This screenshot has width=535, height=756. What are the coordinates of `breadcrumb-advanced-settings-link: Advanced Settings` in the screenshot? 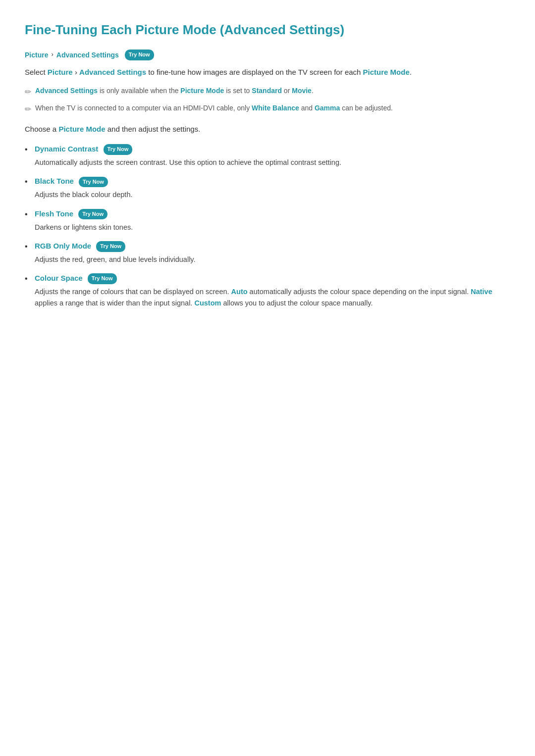 It's located at (88, 55).